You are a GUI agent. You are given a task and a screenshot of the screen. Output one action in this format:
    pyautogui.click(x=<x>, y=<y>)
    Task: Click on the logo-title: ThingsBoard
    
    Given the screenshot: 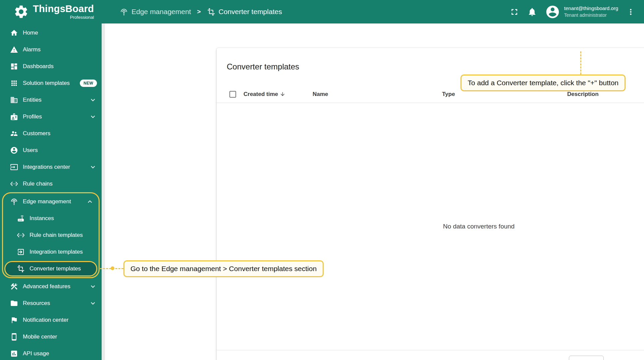 What is the action you would take?
    pyautogui.click(x=63, y=9)
    